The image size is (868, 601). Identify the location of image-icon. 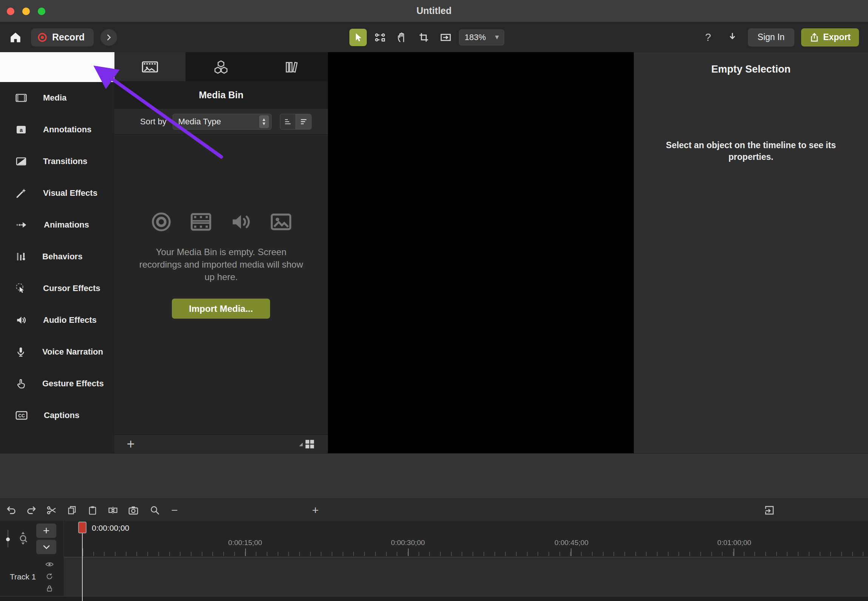
(281, 222).